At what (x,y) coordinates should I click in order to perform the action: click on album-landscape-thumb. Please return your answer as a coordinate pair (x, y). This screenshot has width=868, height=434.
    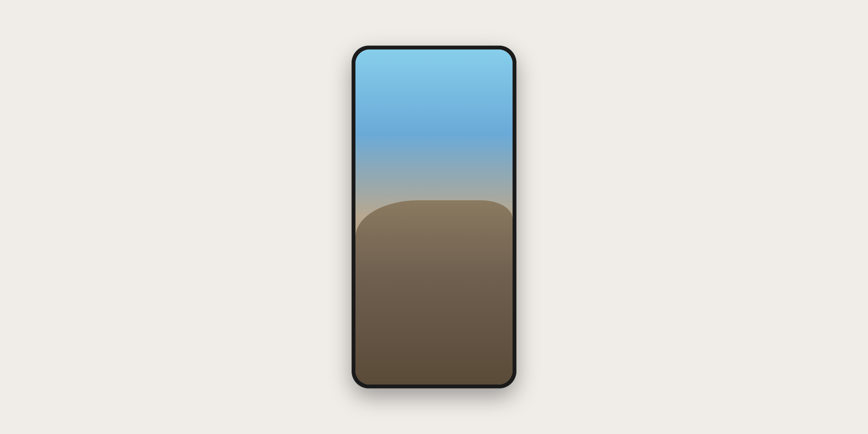
    Looking at the image, I should click on (472, 309).